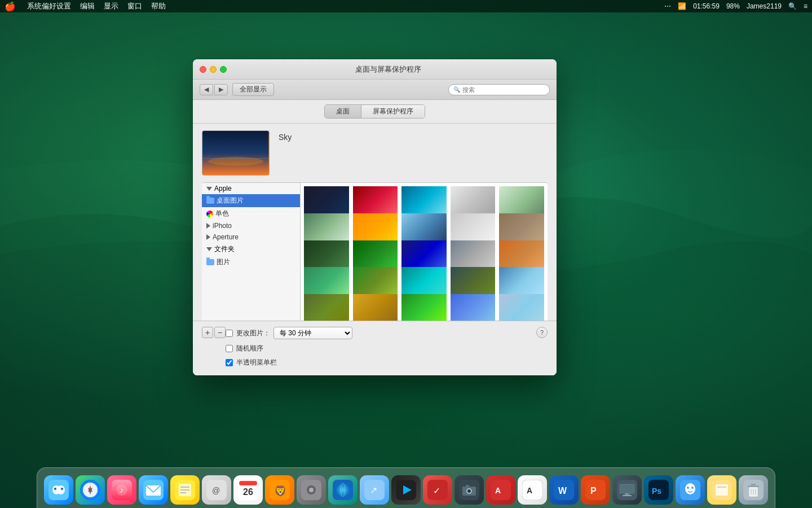 The width and height of the screenshot is (812, 508). I want to click on dock-item-display, so click(627, 490).